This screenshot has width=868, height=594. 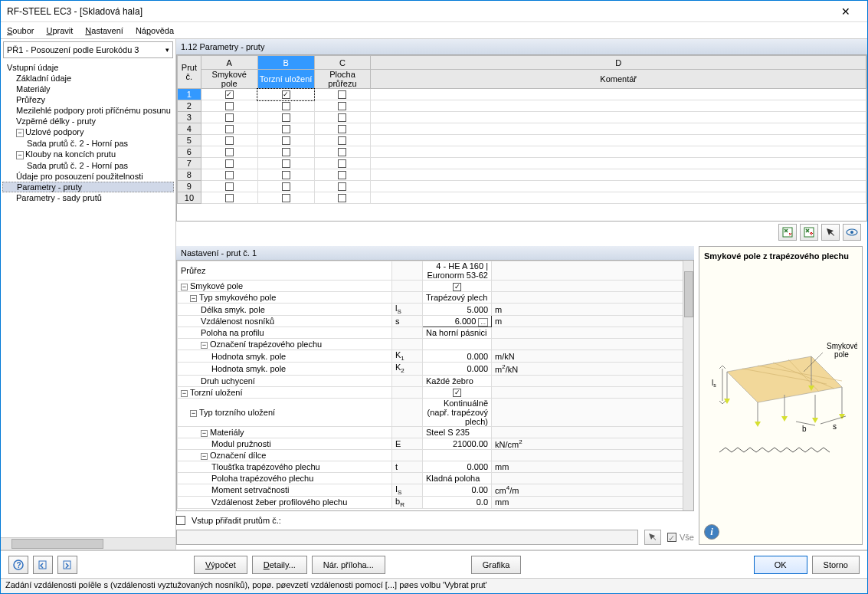 I want to click on settings-value: Kontinuálně (např. trapézový plech), so click(x=457, y=412).